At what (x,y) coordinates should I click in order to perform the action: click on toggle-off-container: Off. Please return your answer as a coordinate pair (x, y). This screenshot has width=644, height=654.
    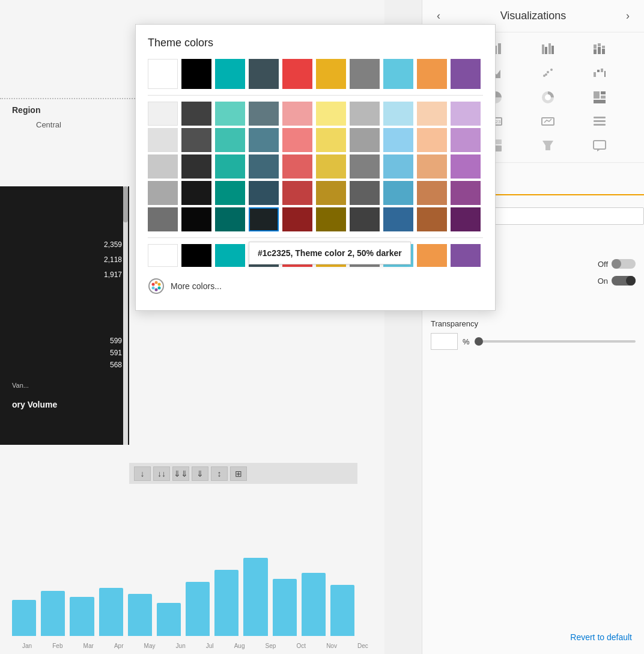
    Looking at the image, I should click on (616, 264).